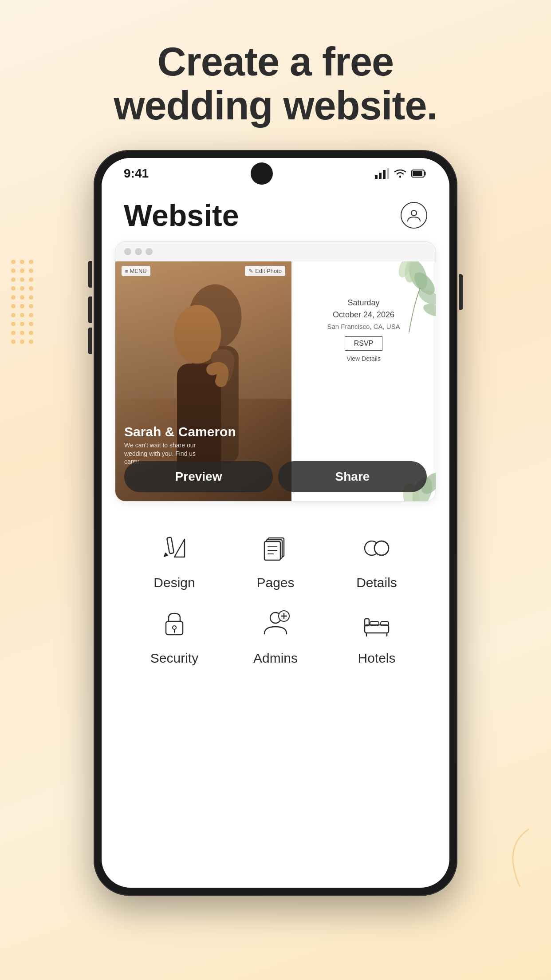  What do you see at coordinates (174, 548) in the screenshot?
I see `design-icon` at bounding box center [174, 548].